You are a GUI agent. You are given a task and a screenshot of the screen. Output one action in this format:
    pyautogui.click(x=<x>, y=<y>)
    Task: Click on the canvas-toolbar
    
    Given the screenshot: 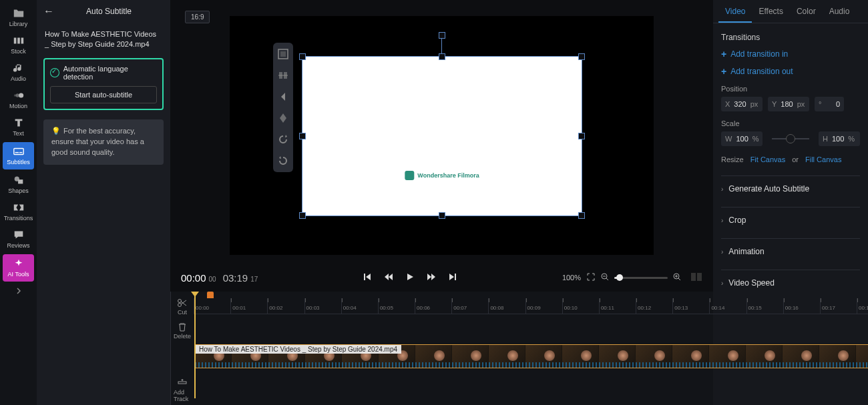 What is the action you would take?
    pyautogui.click(x=283, y=107)
    